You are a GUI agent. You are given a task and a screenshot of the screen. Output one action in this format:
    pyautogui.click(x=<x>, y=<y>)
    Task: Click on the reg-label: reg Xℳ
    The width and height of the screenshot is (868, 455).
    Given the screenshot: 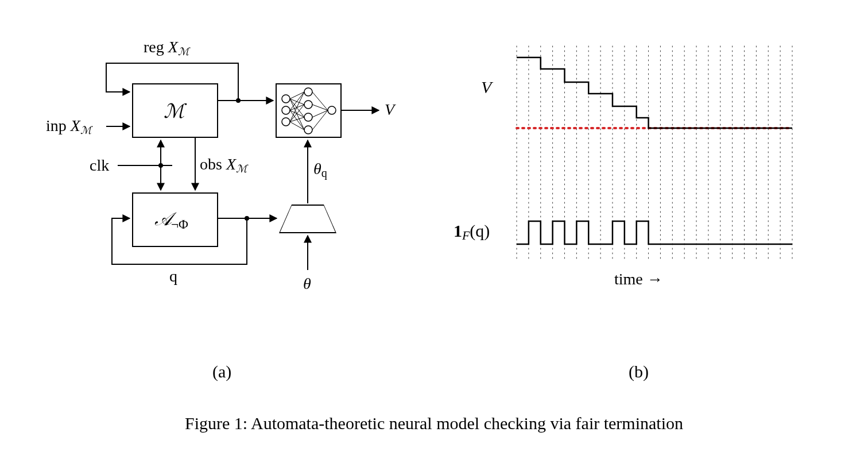 What is the action you would take?
    pyautogui.click(x=166, y=48)
    